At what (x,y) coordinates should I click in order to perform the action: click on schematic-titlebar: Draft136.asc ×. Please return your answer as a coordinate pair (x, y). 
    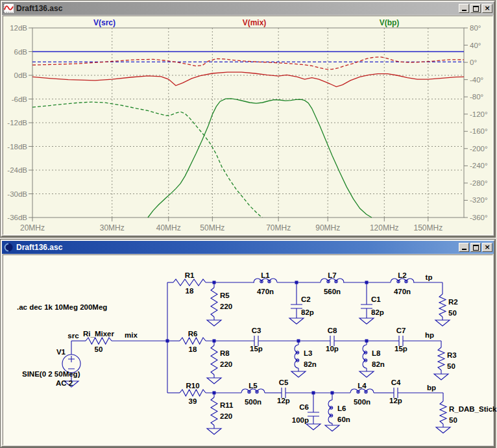
    Looking at the image, I should click on (248, 247).